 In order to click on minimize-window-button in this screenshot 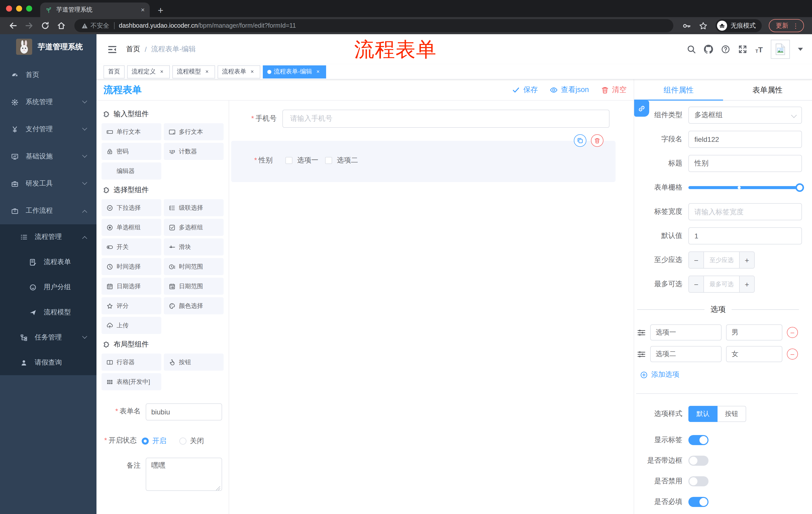, I will do `click(19, 8)`.